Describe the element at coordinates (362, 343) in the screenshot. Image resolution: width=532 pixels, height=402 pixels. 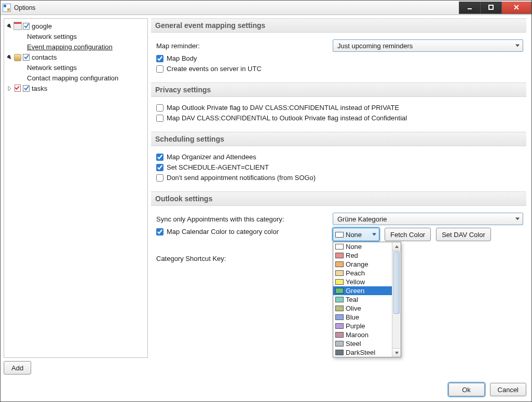
I see `color-option-steel: Steel` at that location.